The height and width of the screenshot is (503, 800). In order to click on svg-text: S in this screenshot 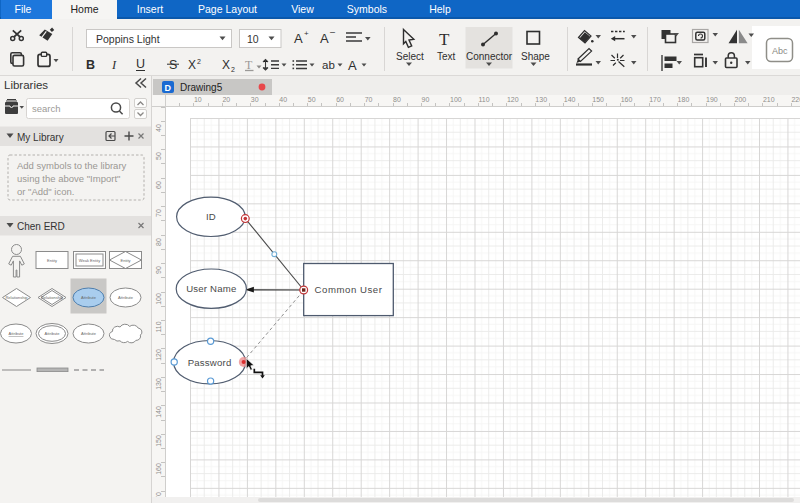, I will do `click(173, 65)`.